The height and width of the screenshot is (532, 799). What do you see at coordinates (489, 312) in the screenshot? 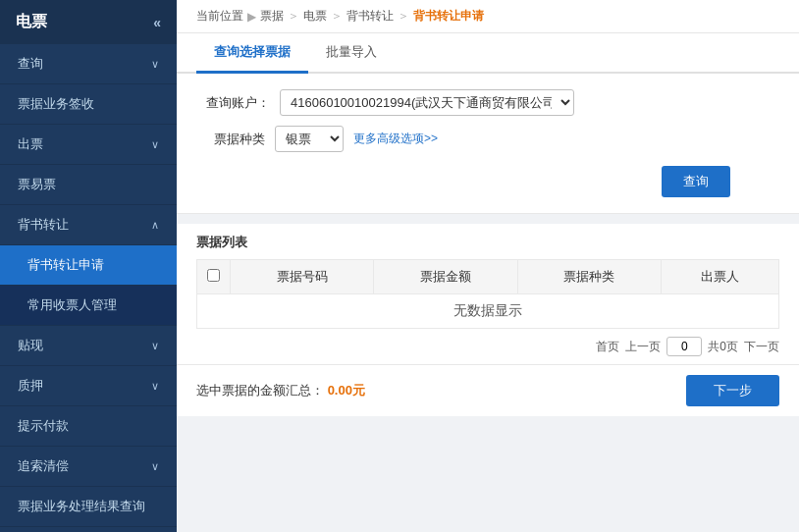
I see `no-data-row: 无数据显示` at bounding box center [489, 312].